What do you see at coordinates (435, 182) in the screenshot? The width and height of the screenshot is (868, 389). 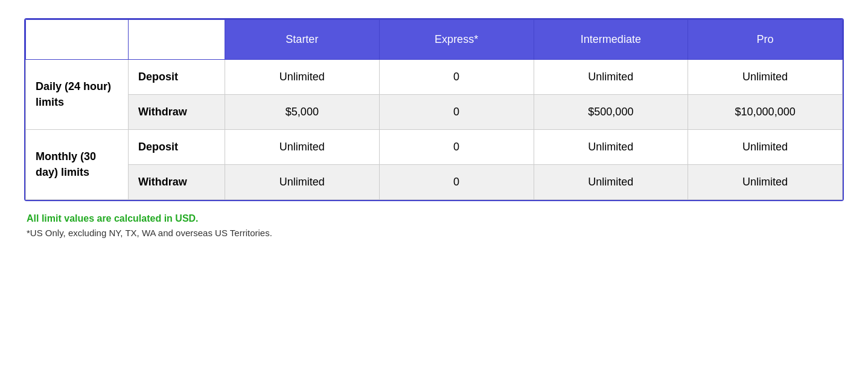 I see `monthly-withdraw-row: Withdraw Unlimited 0 Unlimited Unlimited` at bounding box center [435, 182].